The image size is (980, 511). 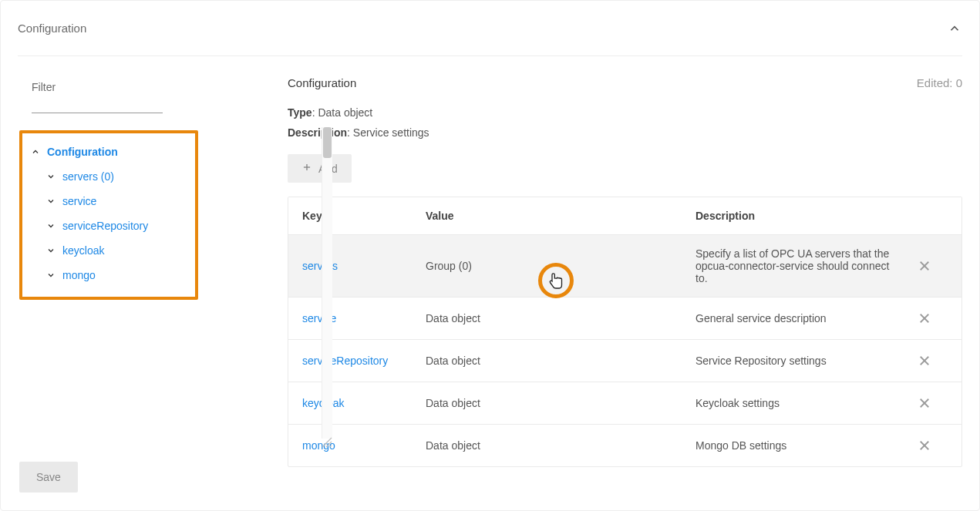 What do you see at coordinates (105, 226) in the screenshot?
I see `tree-item-label: serviceRepository` at bounding box center [105, 226].